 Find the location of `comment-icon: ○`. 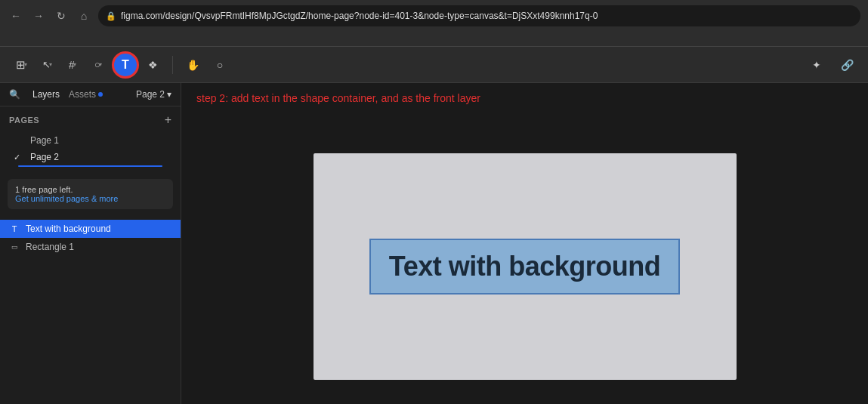

comment-icon: ○ is located at coordinates (220, 65).